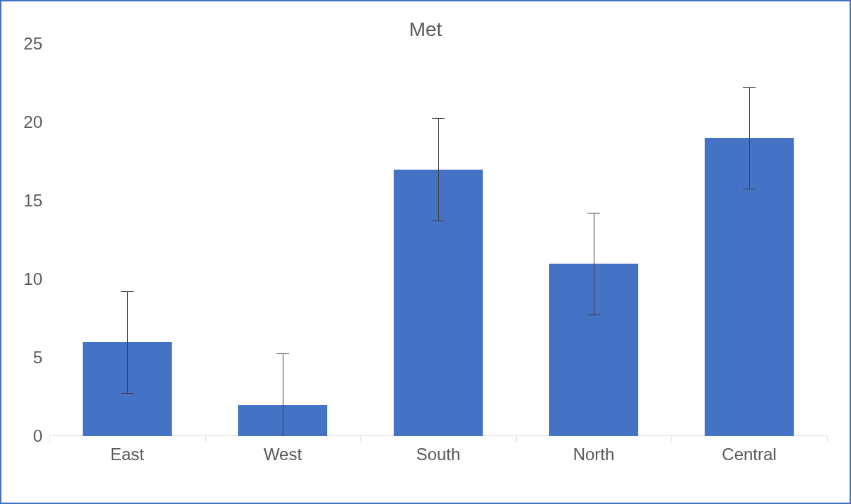  What do you see at coordinates (426, 30) in the screenshot?
I see `chart-title: Met` at bounding box center [426, 30].